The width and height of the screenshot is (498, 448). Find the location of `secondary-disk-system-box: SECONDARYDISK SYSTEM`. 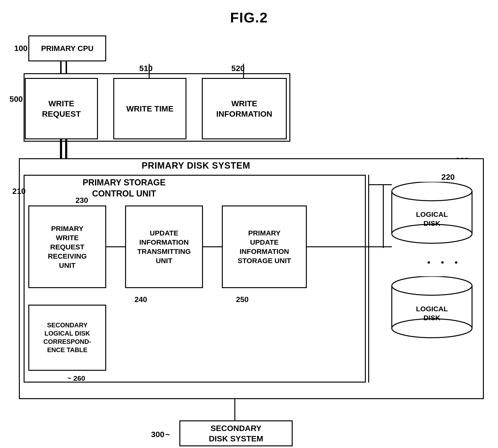

secondary-disk-system-box: SECONDARYDISK SYSTEM is located at coordinates (236, 433).